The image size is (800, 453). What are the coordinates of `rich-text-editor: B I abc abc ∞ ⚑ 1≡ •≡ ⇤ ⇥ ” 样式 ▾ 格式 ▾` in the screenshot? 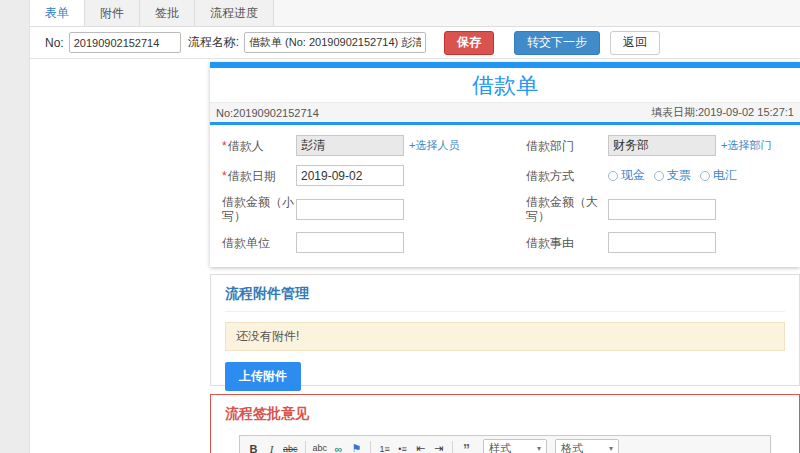 It's located at (505, 444).